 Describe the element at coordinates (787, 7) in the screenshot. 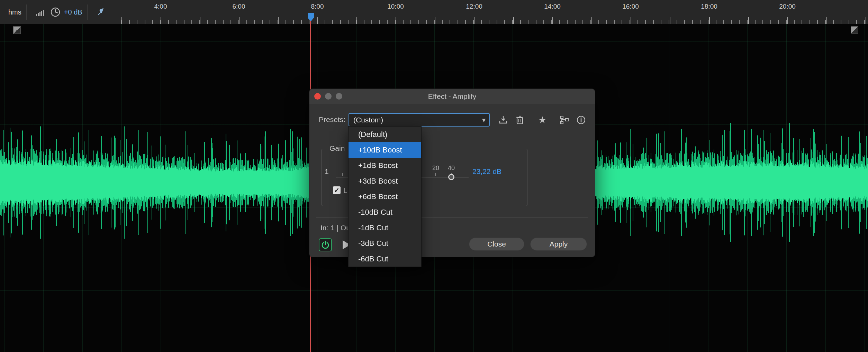

I see `ruler-label: 20:00` at that location.